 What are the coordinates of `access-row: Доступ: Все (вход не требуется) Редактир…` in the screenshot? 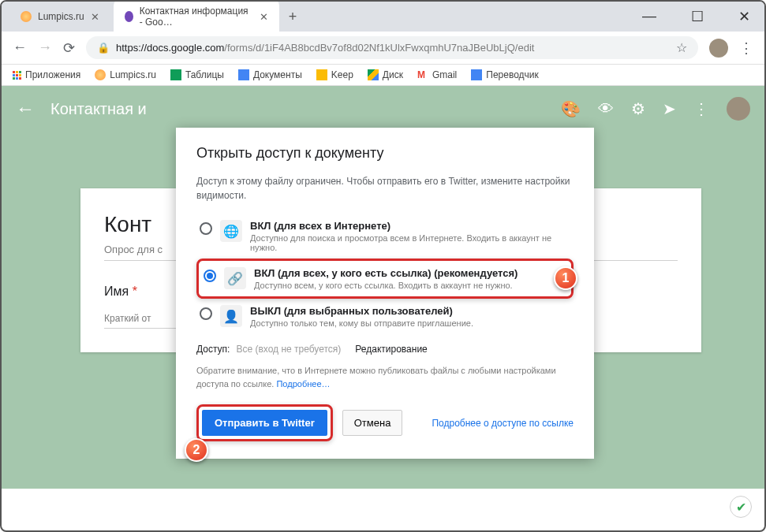 It's located at (385, 349).